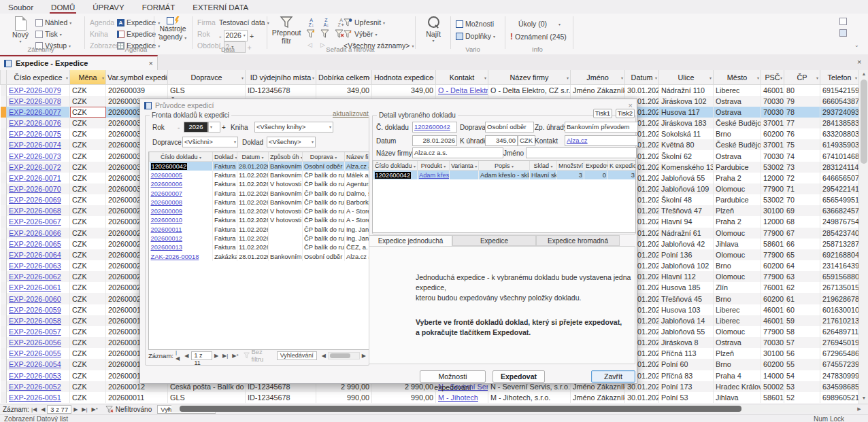  I want to click on id-link: EXP-2026-0054, so click(35, 364).